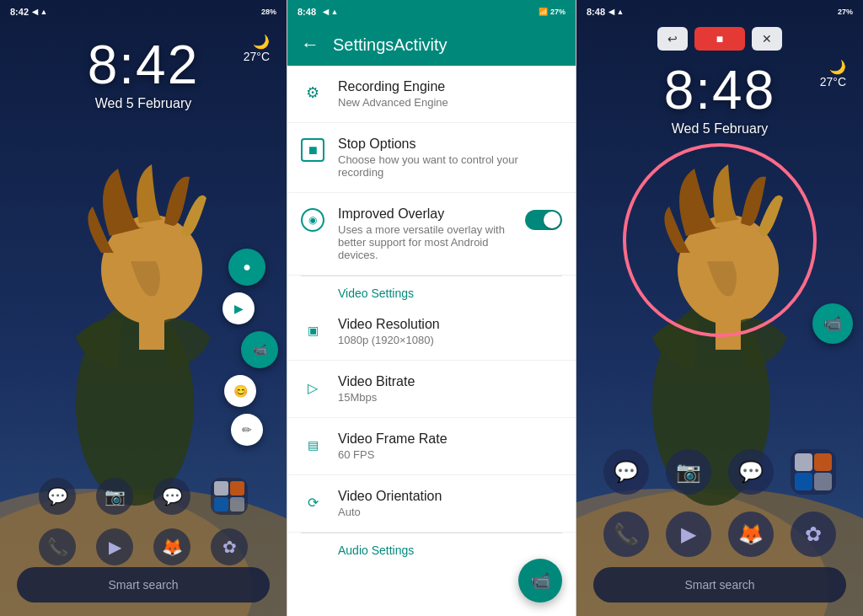 This screenshot has width=863, height=616. Describe the element at coordinates (57, 547) in the screenshot. I see `left-dock-phone: 📞` at that location.